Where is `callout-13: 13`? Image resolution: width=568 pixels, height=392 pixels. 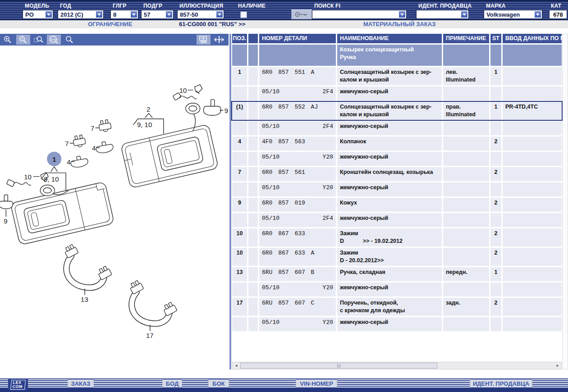
callout-13: 13 is located at coordinates (85, 299).